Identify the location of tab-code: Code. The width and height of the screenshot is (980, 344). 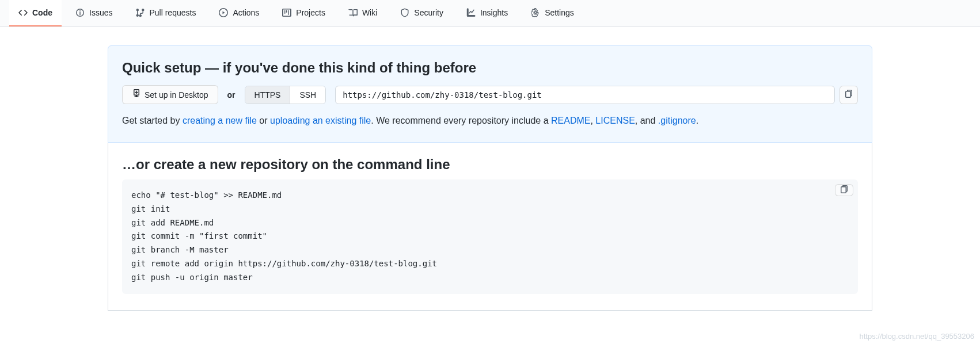
(36, 13).